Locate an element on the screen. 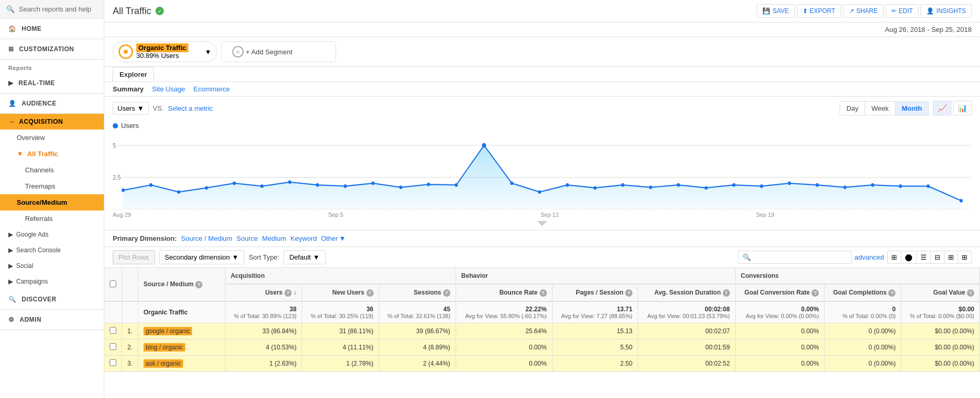 The width and height of the screenshot is (980, 398). sidebar-item-home: 🏠 HOME is located at coordinates (52, 29).